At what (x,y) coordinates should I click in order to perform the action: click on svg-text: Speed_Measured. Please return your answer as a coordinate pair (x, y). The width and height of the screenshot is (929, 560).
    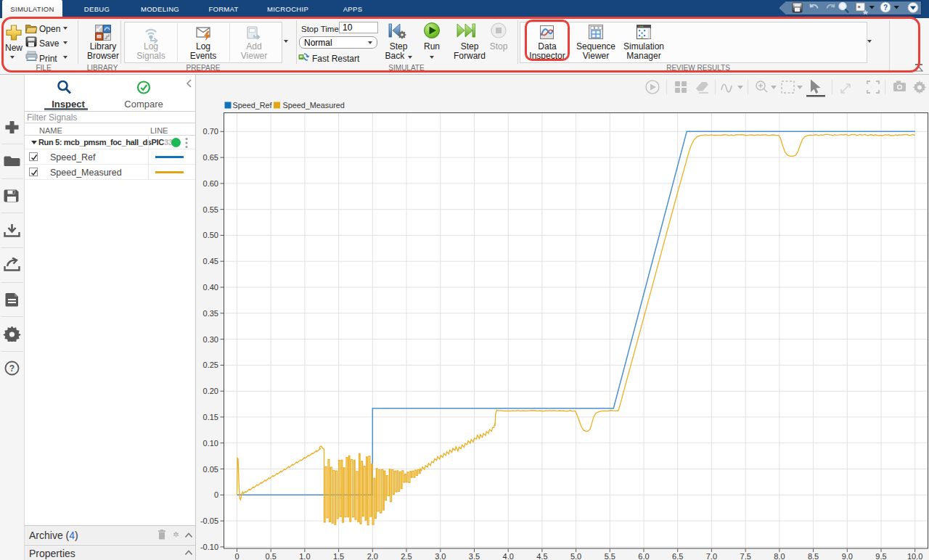
    Looking at the image, I should click on (314, 105).